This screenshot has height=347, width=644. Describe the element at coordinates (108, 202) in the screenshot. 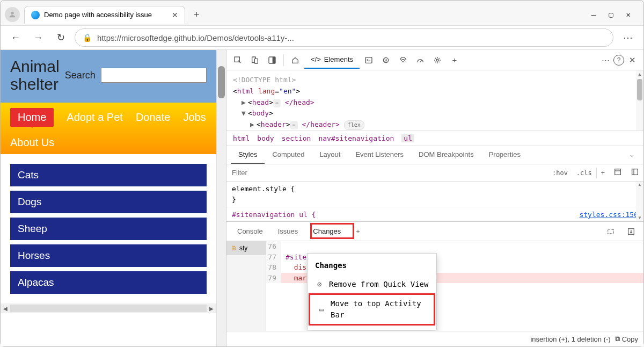

I see `list-item: Dogs` at that location.